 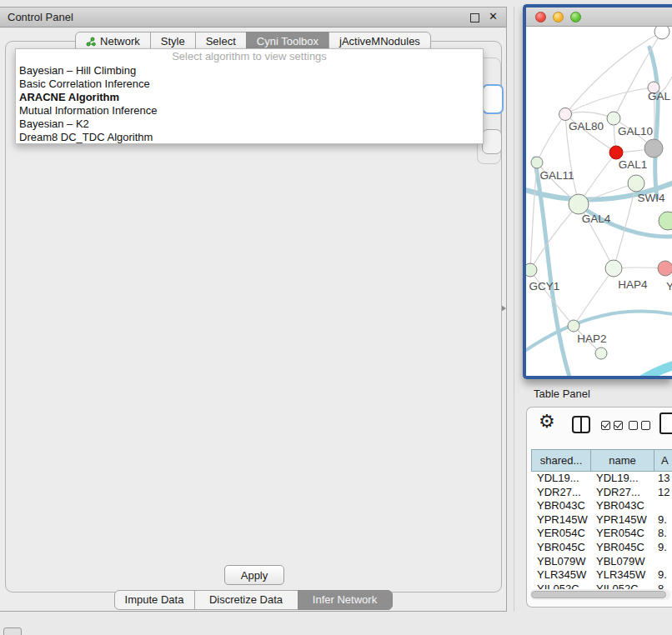 What do you see at coordinates (246, 600) in the screenshot?
I see `tab-discretize-data-label: Discretize Data` at bounding box center [246, 600].